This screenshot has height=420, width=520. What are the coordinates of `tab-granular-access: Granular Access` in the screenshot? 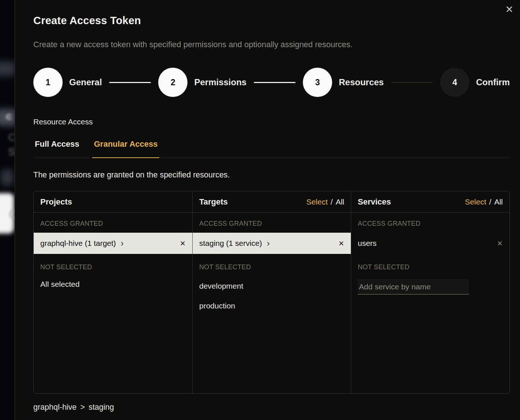 It's located at (126, 149).